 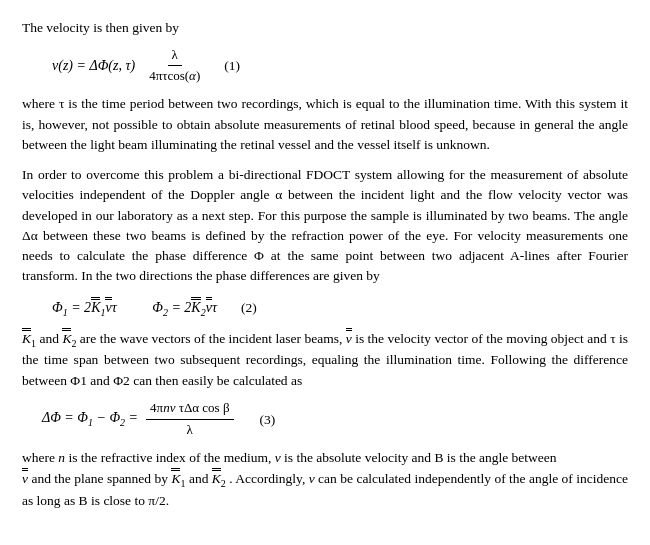 I want to click on eq3-number: (3), so click(x=268, y=420).